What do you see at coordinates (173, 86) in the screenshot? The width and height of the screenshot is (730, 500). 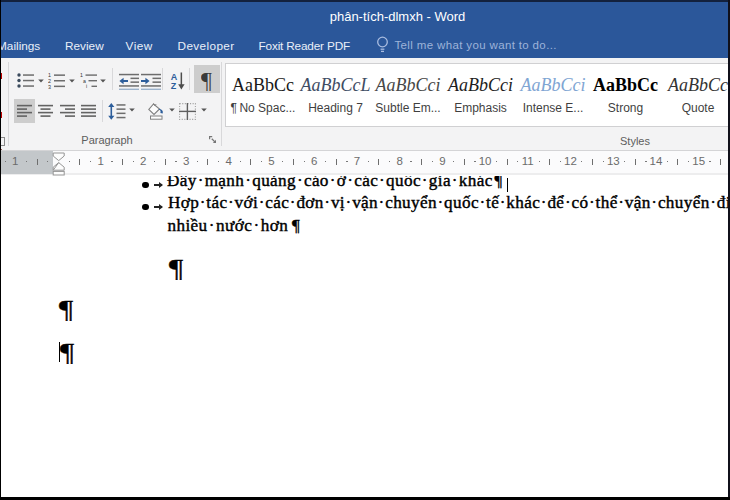 I see `svg-text: Z` at bounding box center [173, 86].